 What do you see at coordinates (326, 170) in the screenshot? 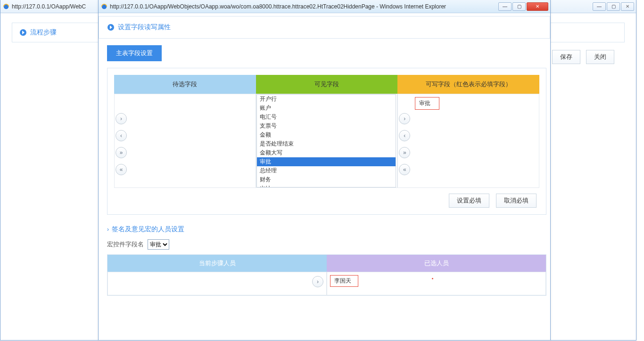
I see `visible-field-option: 总经理` at bounding box center [326, 170].